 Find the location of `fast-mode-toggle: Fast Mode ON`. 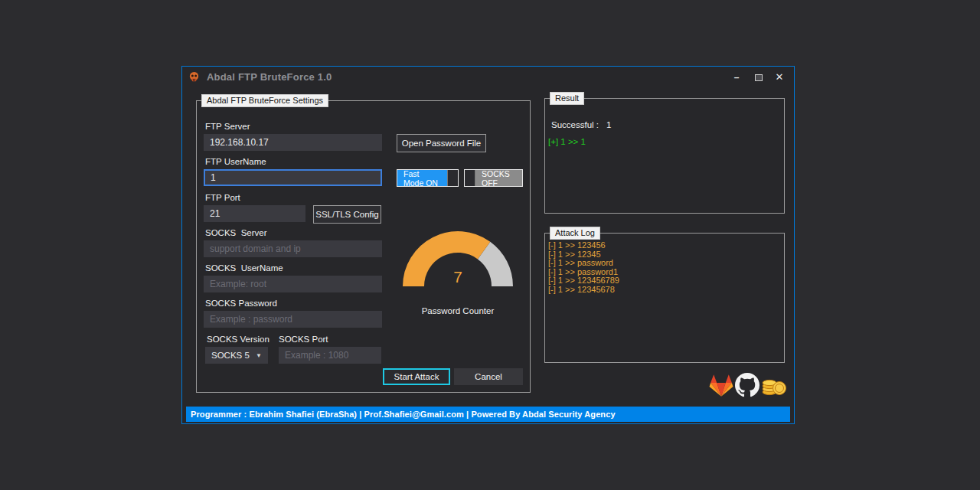

fast-mode-toggle: Fast Mode ON is located at coordinates (427, 178).